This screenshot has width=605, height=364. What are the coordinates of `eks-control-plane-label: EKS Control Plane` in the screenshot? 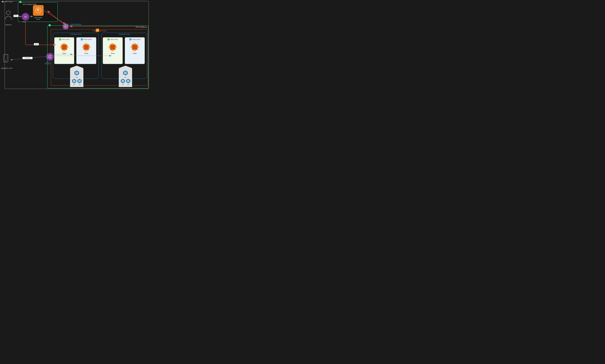 It's located at (38, 18).